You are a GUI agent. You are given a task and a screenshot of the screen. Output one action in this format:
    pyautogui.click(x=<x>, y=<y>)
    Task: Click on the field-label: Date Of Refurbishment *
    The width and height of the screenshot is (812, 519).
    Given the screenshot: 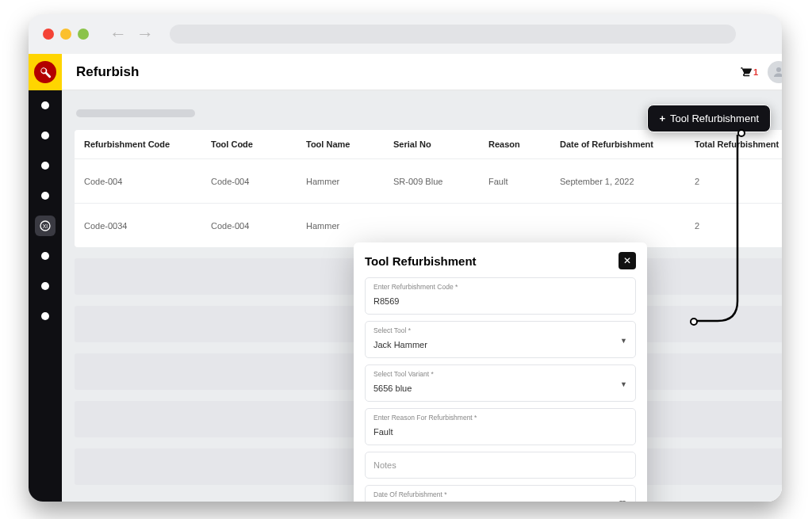 What is the action you would take?
    pyautogui.click(x=500, y=494)
    